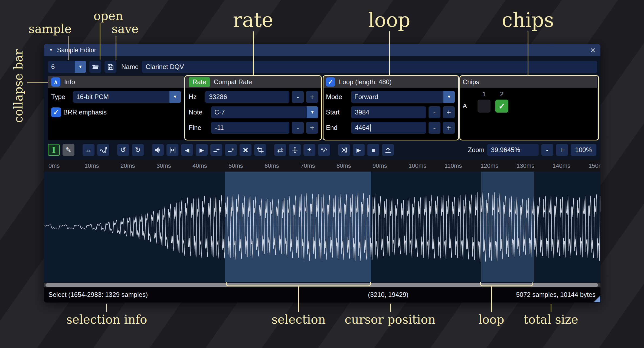 The height and width of the screenshot is (348, 644). I want to click on toolbar-fade-in-button: ◀, so click(187, 150).